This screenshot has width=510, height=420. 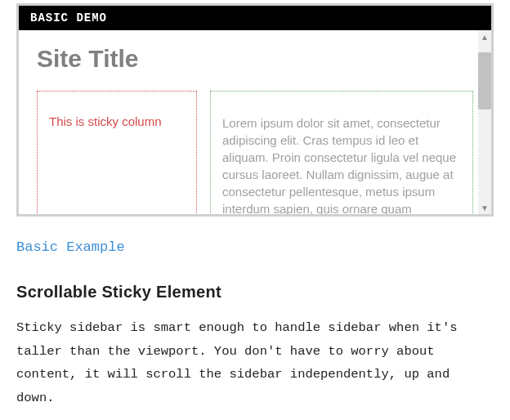 I want to click on scrollbar: ▲ ▼, so click(x=485, y=123).